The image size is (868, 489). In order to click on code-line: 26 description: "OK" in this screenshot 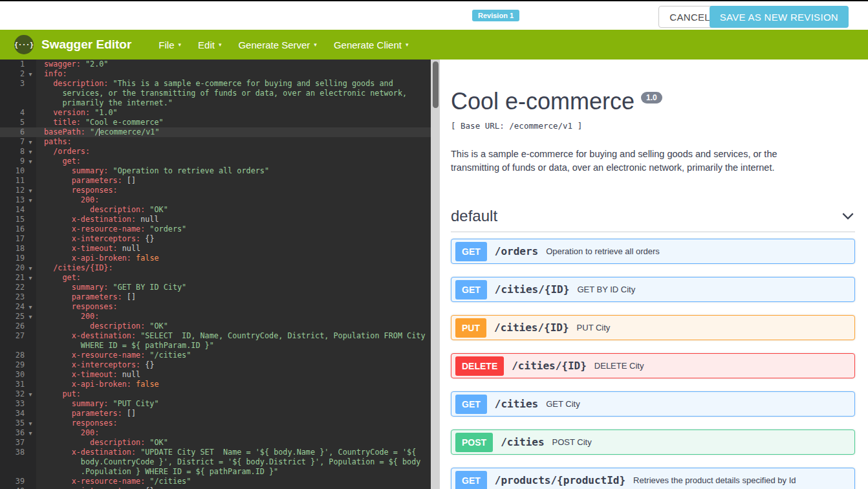, I will do `click(215, 326)`.